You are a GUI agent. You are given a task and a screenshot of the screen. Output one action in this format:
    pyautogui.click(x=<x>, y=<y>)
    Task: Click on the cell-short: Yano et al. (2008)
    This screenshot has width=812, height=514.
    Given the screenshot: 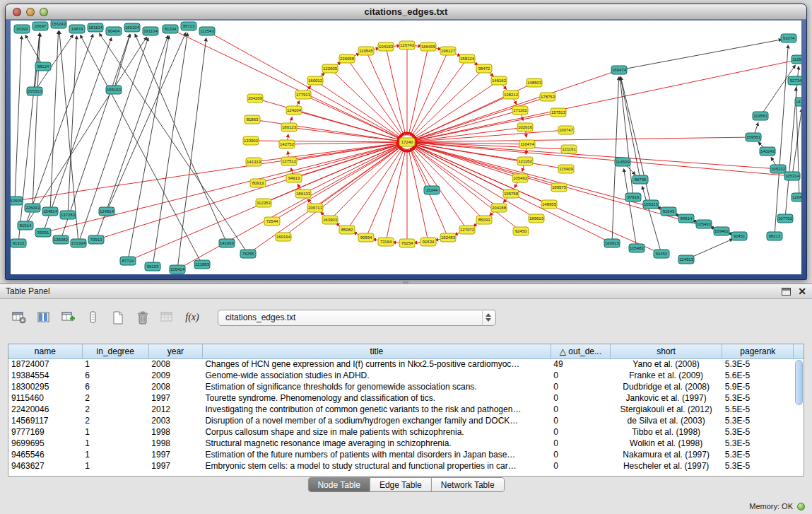 What is the action you would take?
    pyautogui.click(x=666, y=364)
    